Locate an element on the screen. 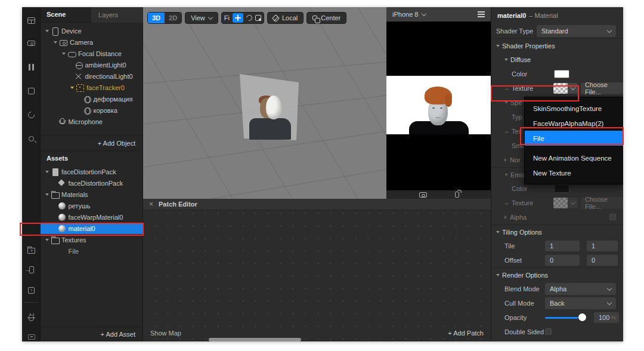 This screenshot has height=351, width=644. diffuse-choose-file-button: Choose File... is located at coordinates (602, 88).